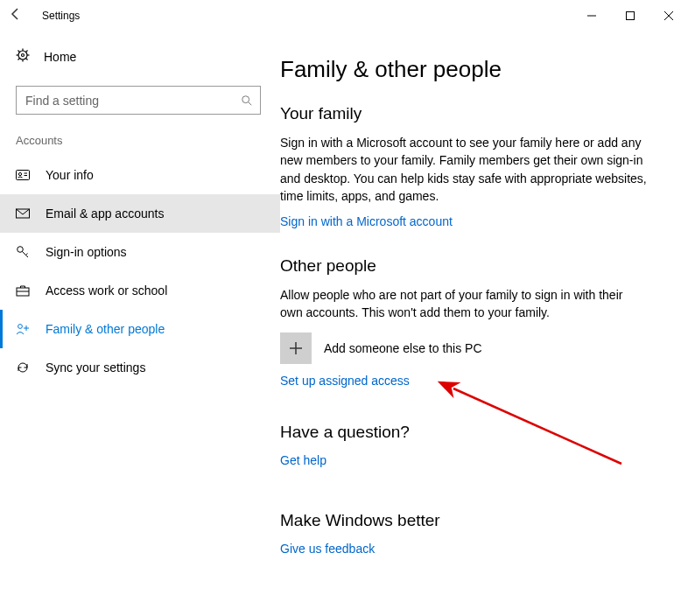  What do you see at coordinates (140, 214) in the screenshot?
I see `sidebar-item-email-accounts: Email & app accounts` at bounding box center [140, 214].